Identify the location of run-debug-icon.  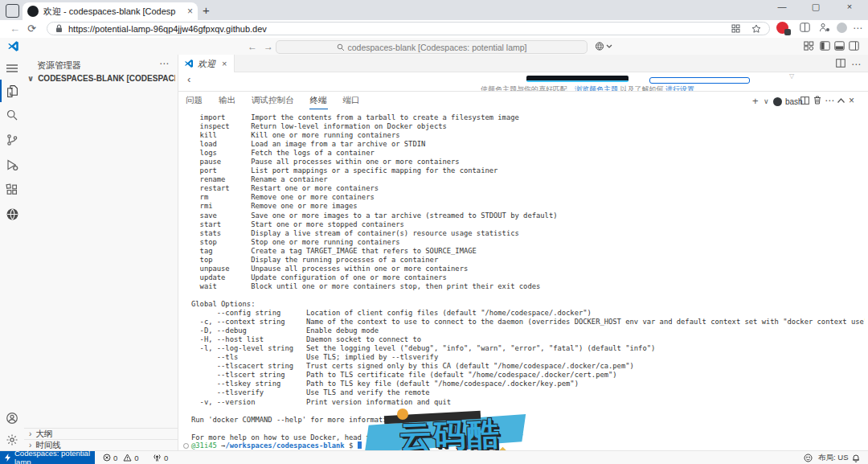
(12, 165).